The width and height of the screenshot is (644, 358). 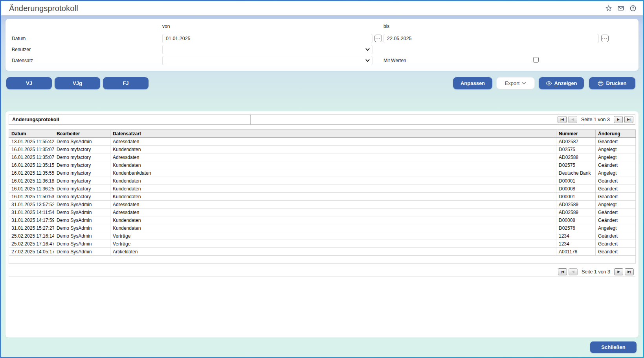 I want to click on vj-button: VJ, so click(x=29, y=83).